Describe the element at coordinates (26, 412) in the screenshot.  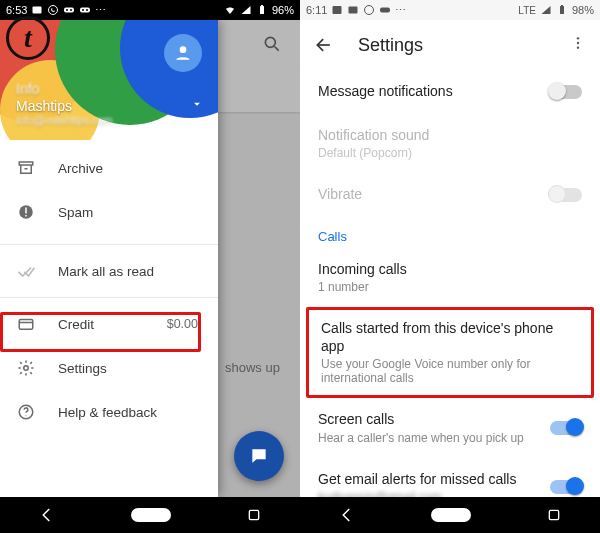
I see `help-icon` at that location.